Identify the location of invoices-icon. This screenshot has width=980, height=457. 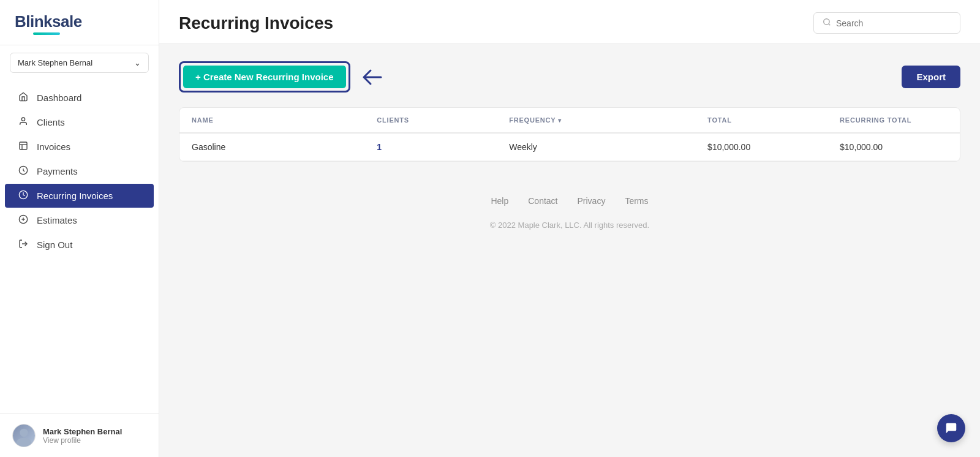
(23, 147).